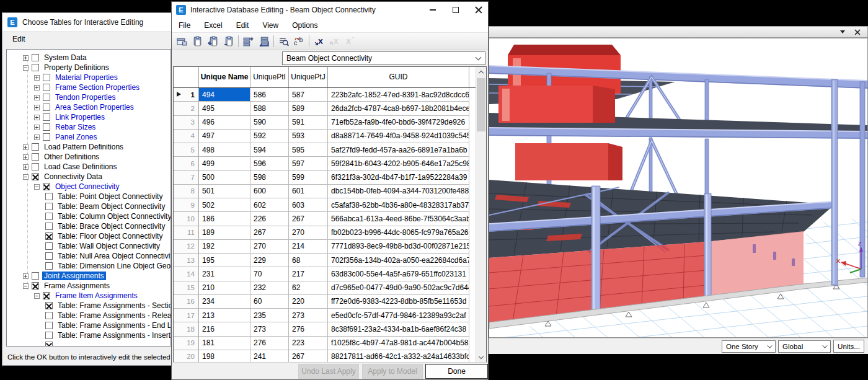 Image resolution: width=868 pixels, height=380 pixels. Describe the element at coordinates (89, 77) in the screenshot. I see `tree-item-material-properties: Material Properties` at that location.